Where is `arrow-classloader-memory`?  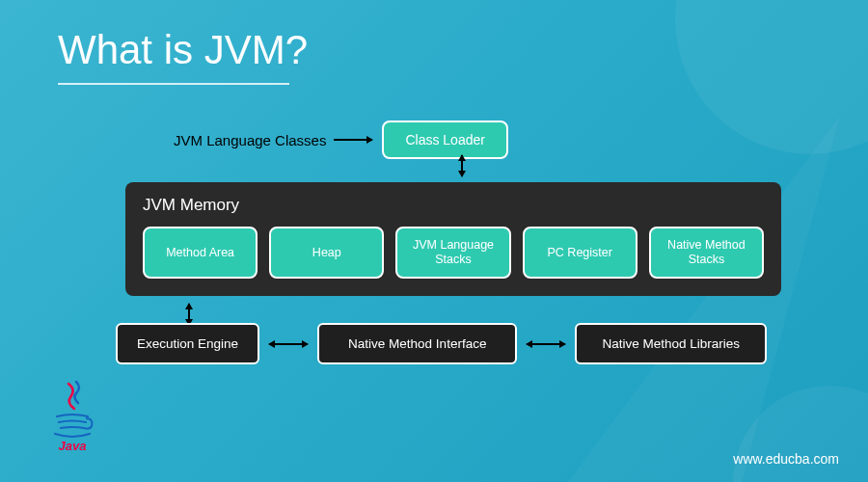 arrow-classloader-memory is located at coordinates (462, 166).